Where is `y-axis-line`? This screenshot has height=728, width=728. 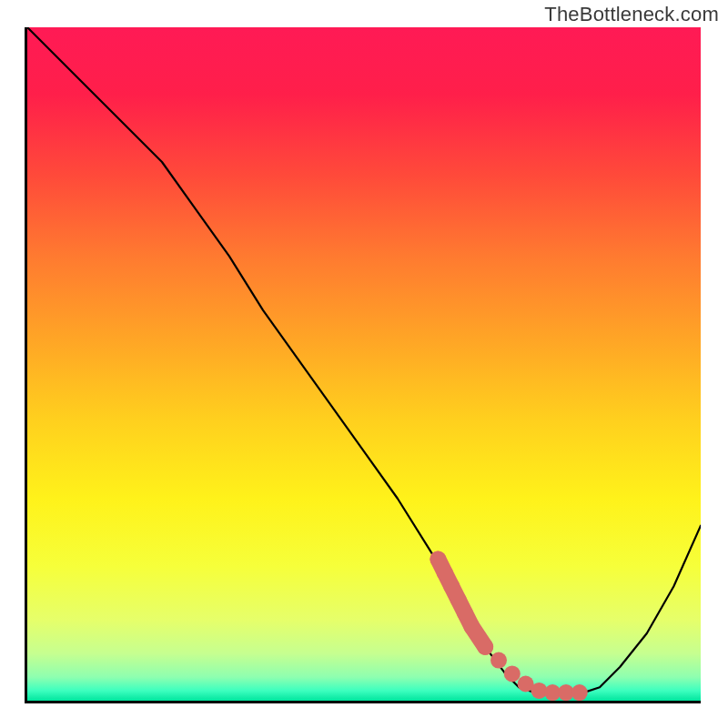 y-axis-line is located at coordinates (25, 366).